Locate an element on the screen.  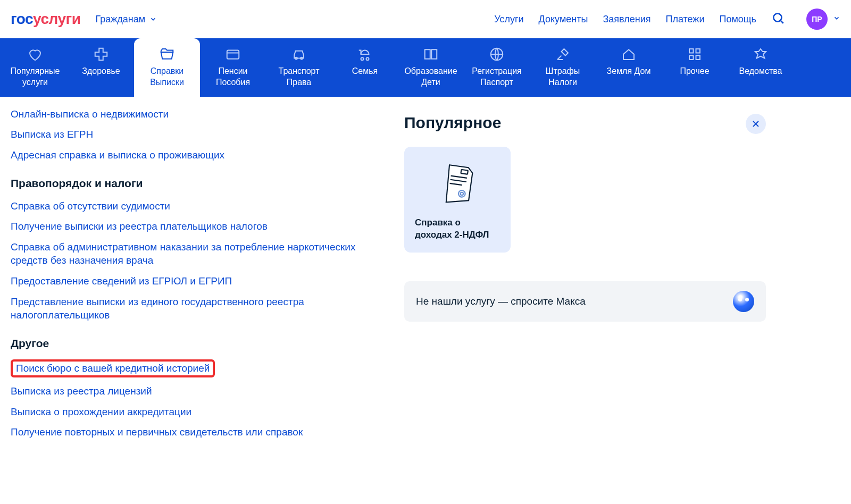
tab-label: Семья is located at coordinates (365, 71).